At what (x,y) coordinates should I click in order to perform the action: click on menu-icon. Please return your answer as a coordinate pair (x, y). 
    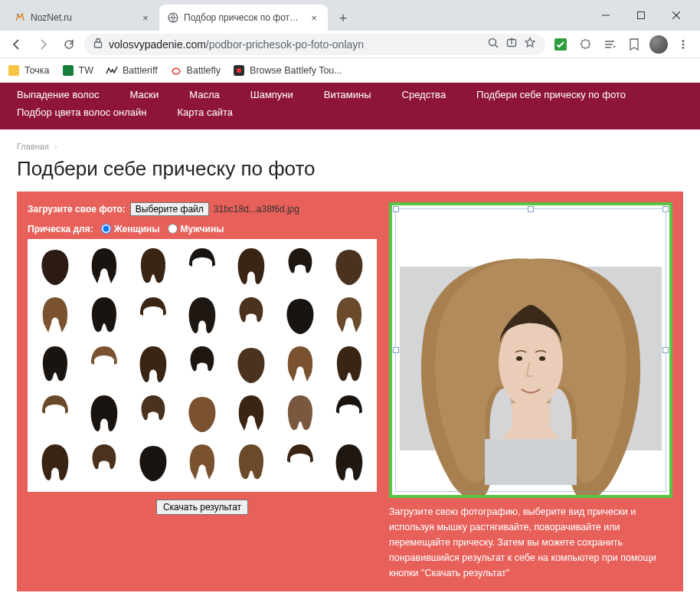
    Looking at the image, I should click on (683, 44).